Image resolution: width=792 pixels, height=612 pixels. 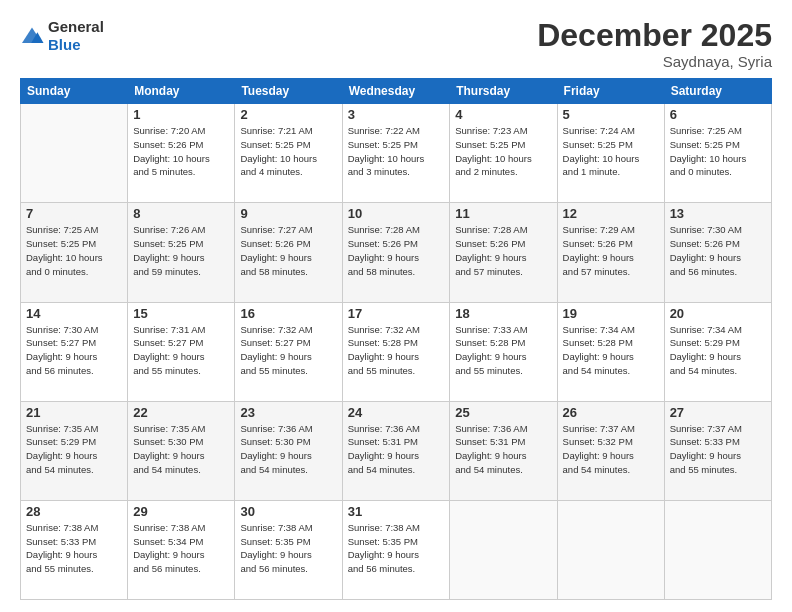 What do you see at coordinates (288, 350) in the screenshot?
I see `day-info: Sunrise: 7:32 AM Sunset: 5:27 PM Dayligh…` at bounding box center [288, 350].